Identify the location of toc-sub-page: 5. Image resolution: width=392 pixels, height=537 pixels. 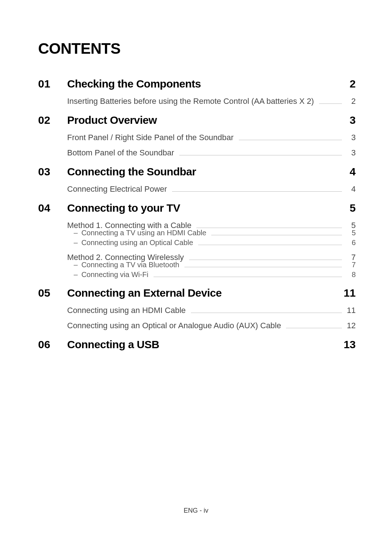
(351, 233).